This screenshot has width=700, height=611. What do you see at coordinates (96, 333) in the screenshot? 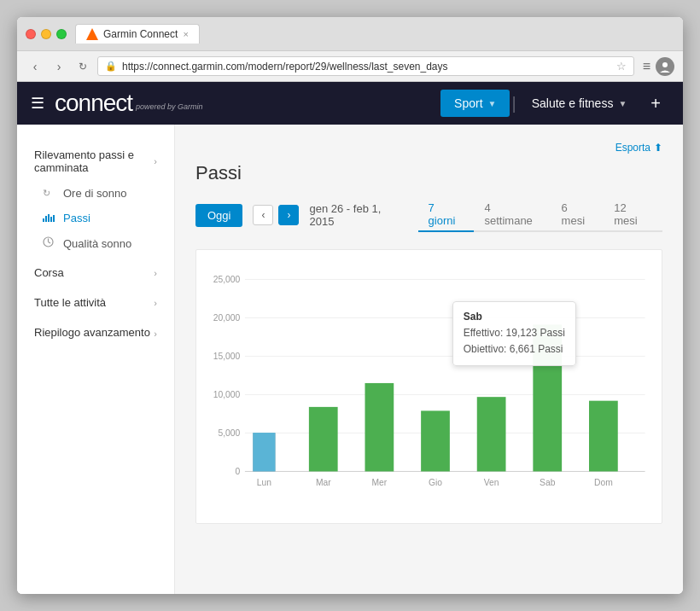
I see `sidebar-section-riepilogo: Riepilogo avanzamento ›` at bounding box center [96, 333].